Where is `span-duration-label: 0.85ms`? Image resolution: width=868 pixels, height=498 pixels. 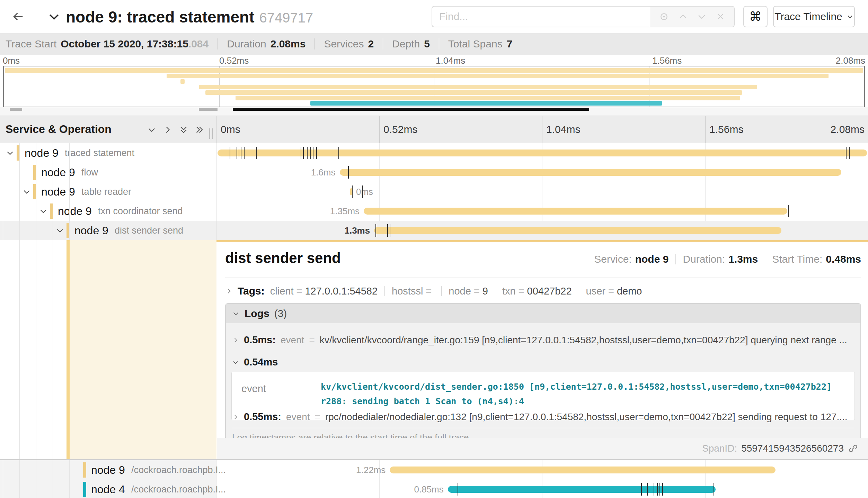 span-duration-label: 0.85ms is located at coordinates (429, 489).